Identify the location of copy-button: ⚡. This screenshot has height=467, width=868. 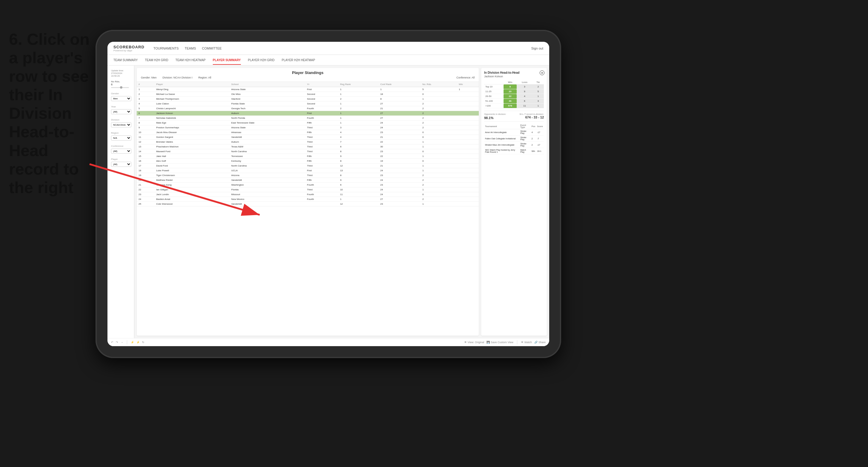
(132, 342).